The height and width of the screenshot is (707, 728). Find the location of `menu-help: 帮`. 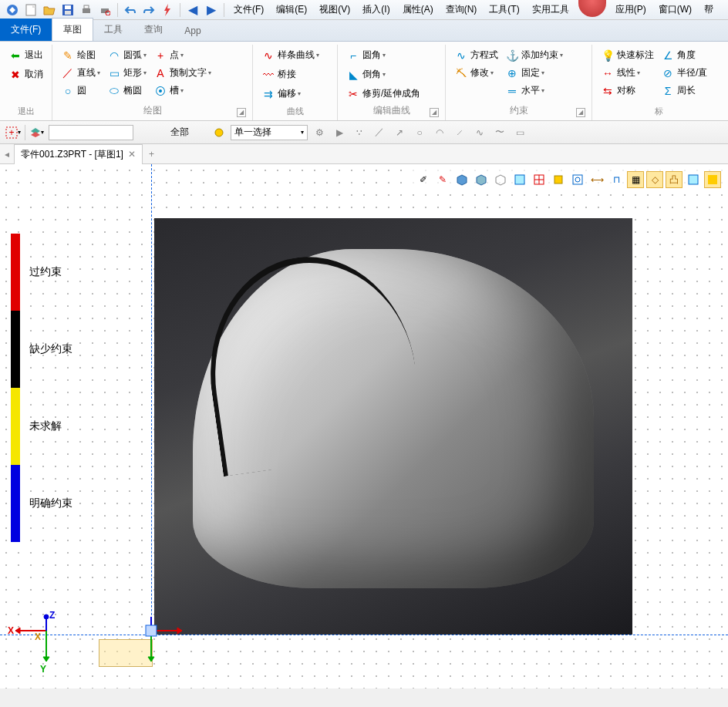

menu-help: 帮 is located at coordinates (709, 9).